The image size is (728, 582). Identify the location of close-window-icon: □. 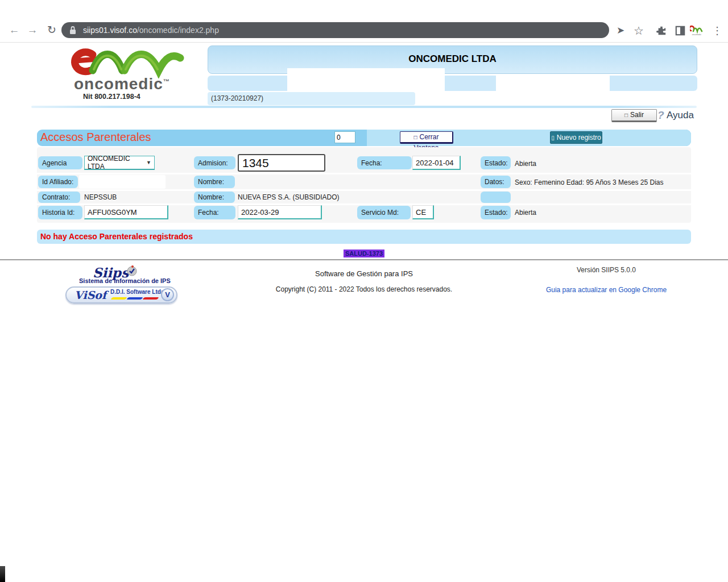
(415, 138).